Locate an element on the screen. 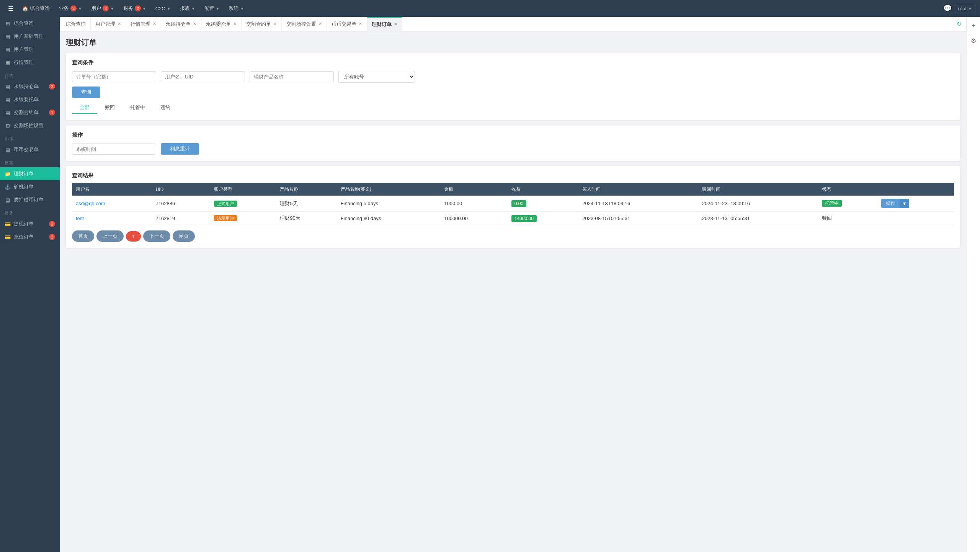 The height and width of the screenshot is (552, 980). tab-finance-order: 理财订单 ✕ is located at coordinates (385, 24).